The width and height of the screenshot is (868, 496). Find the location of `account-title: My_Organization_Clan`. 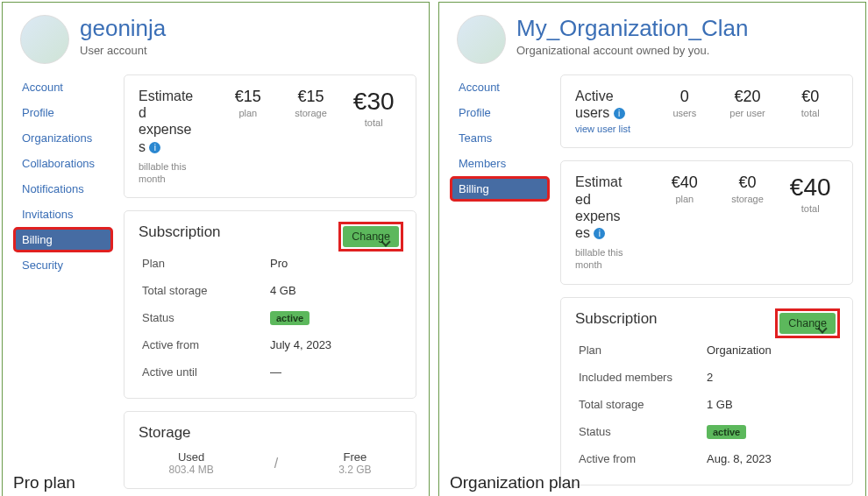

account-title: My_Organization_Clan is located at coordinates (632, 28).